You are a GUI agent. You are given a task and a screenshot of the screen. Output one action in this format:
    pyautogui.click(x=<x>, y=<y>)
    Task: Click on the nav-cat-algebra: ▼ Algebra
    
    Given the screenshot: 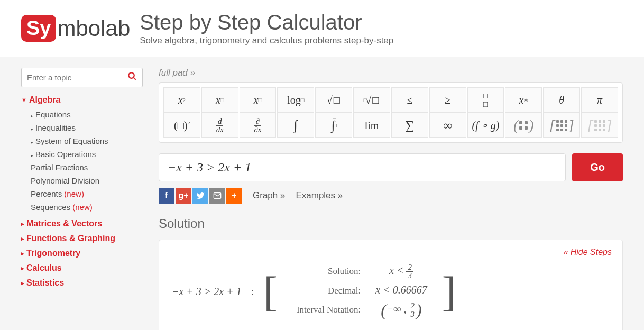 What is the action you would take?
    pyautogui.click(x=82, y=100)
    